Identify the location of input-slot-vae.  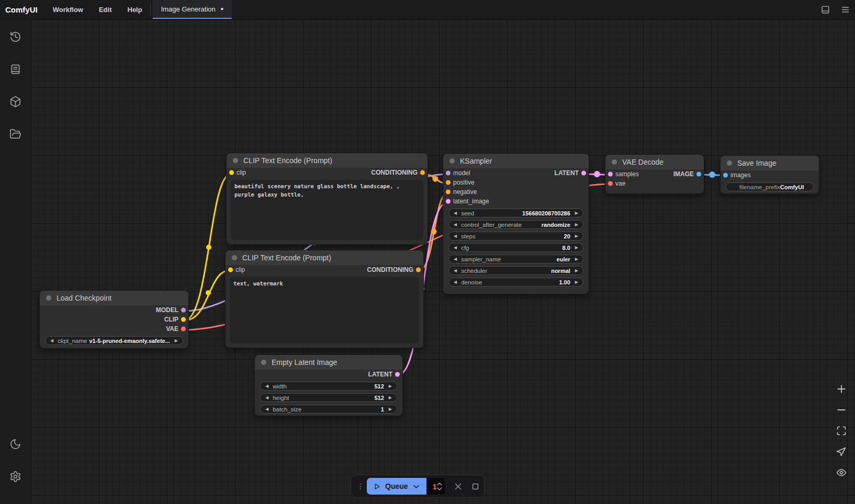
(610, 184).